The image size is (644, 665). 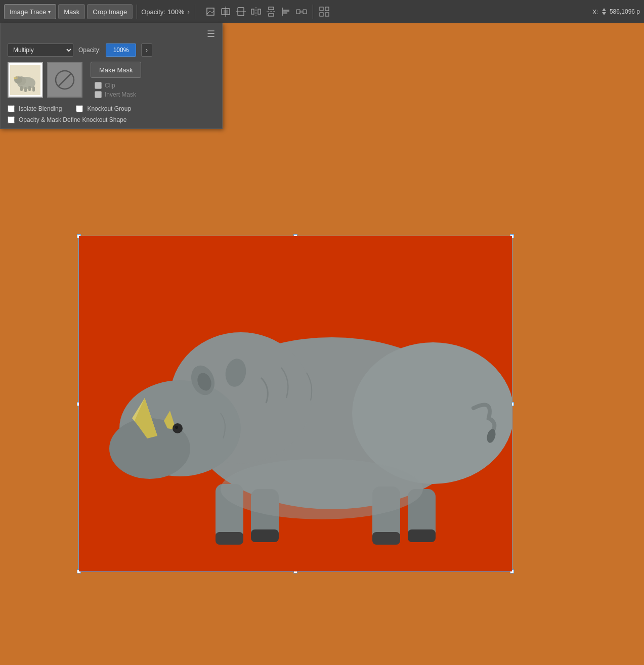 What do you see at coordinates (73, 120) in the screenshot?
I see `opacity-mask-label: Opacity & Mask Define Knockout Shape` at bounding box center [73, 120].